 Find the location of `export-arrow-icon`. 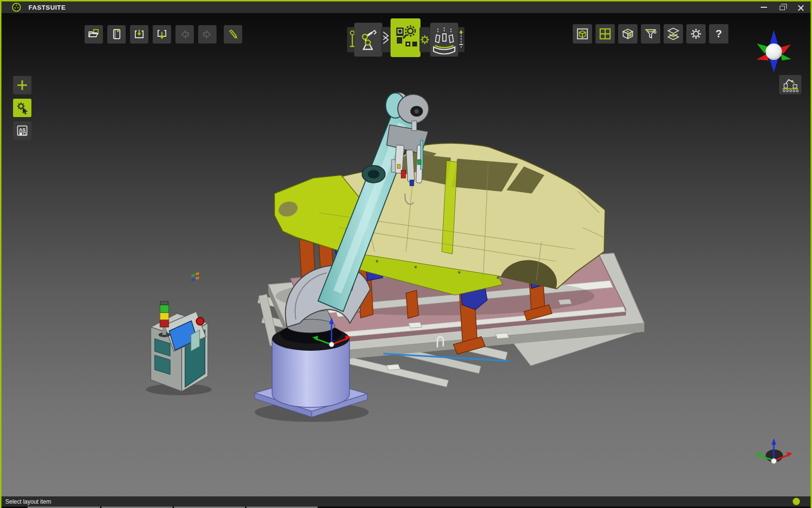

export-arrow-icon is located at coordinates (162, 34).